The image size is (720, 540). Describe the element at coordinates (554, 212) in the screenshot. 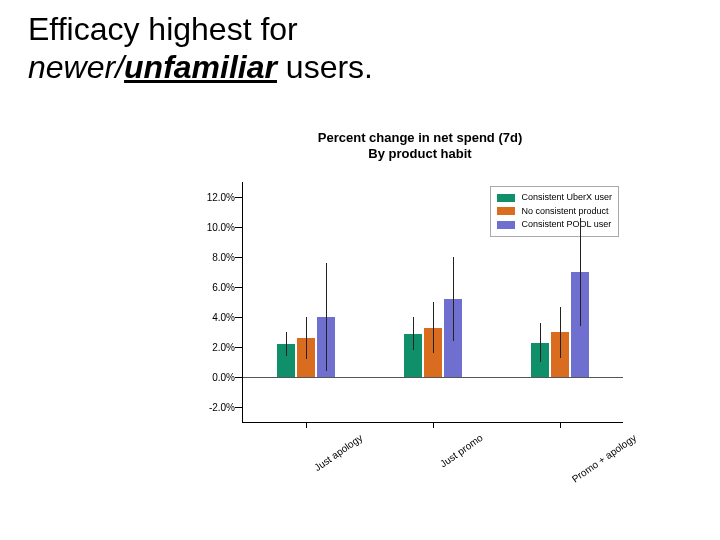

I see `chart-legend: Consistent UberX user No consistent prod…` at that location.